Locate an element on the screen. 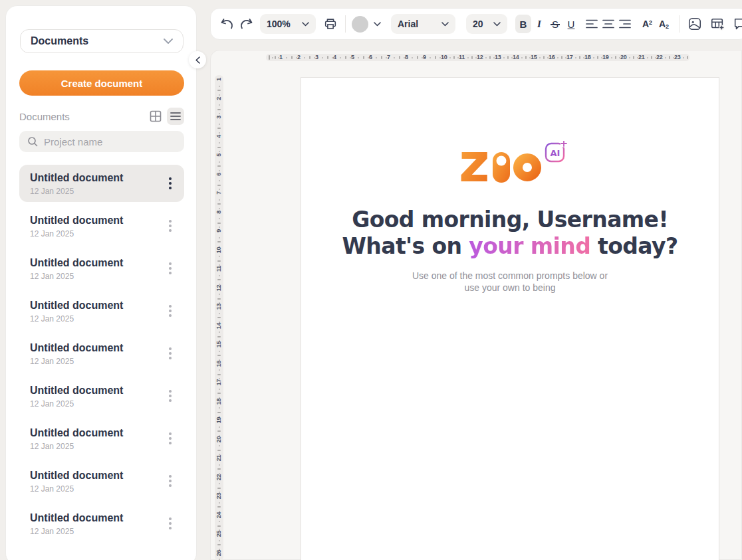  font-family-dropdown: Arial is located at coordinates (423, 24).